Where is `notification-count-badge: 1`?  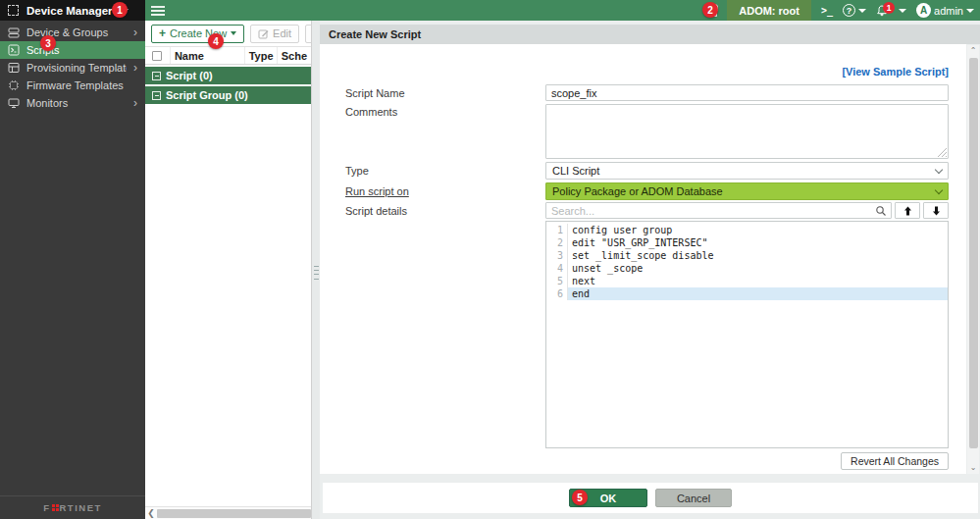 notification-count-badge: 1 is located at coordinates (889, 8).